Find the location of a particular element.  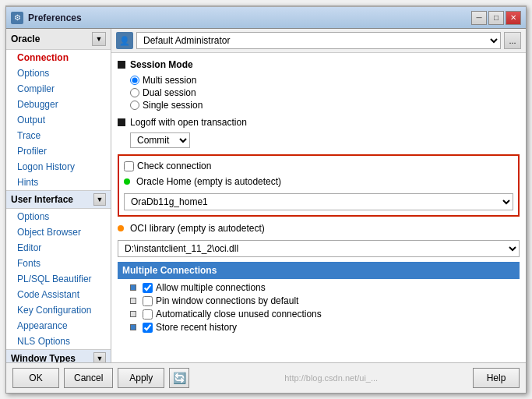

ui-label: User Interface is located at coordinates (42, 200).